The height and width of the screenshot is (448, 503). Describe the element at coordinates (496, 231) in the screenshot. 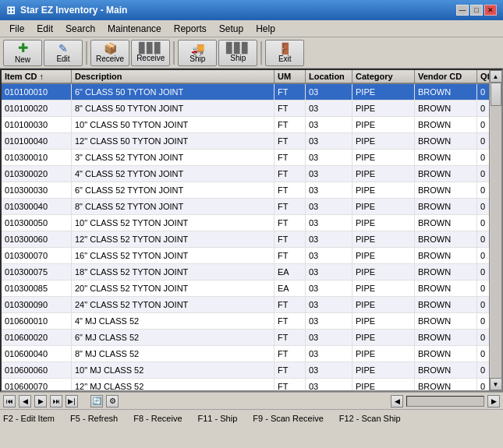

I see `scrollbar-track` at that location.